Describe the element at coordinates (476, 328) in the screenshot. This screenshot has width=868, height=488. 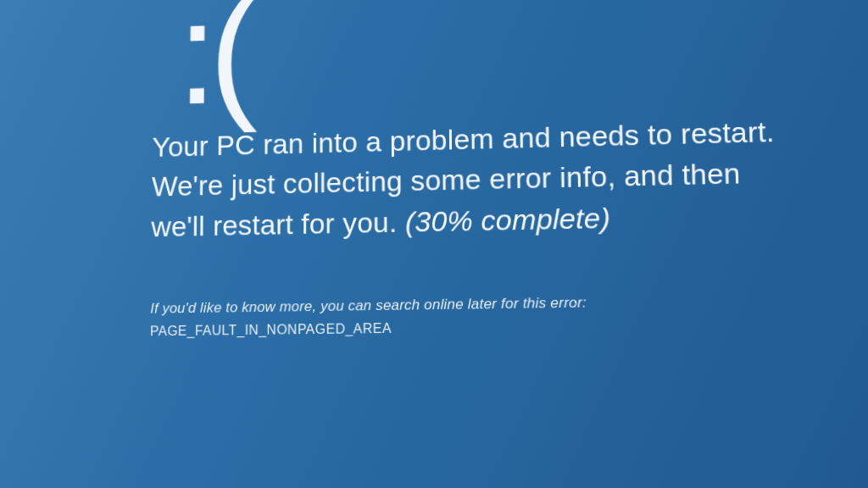
I see `bsod-error-code: PAGE_FAULT_IN_NONPAGED_AREA` at that location.